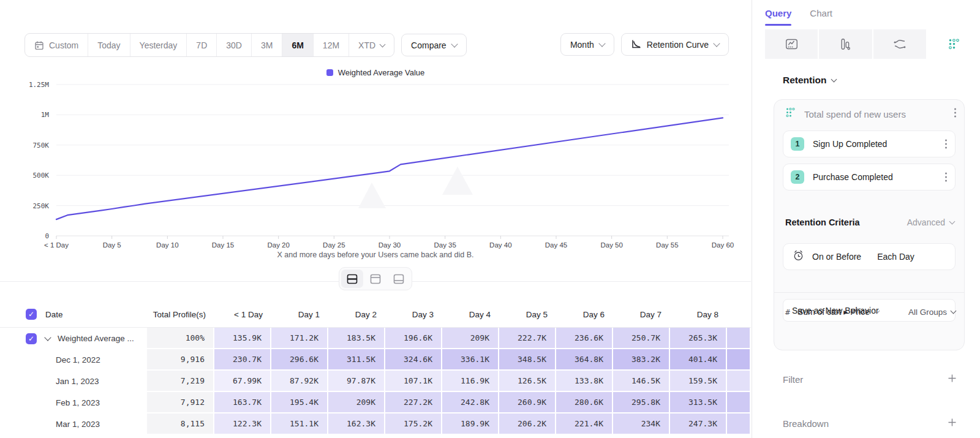 This screenshot has height=438, width=980. What do you see at coordinates (528, 338) in the screenshot?
I see `retention-value-cell: 222.7K` at bounding box center [528, 338].